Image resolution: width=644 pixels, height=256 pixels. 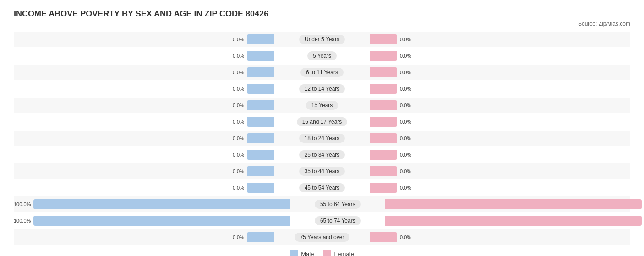 I want to click on row-label-cell: 6 to 11 Years, so click(x=322, y=72).